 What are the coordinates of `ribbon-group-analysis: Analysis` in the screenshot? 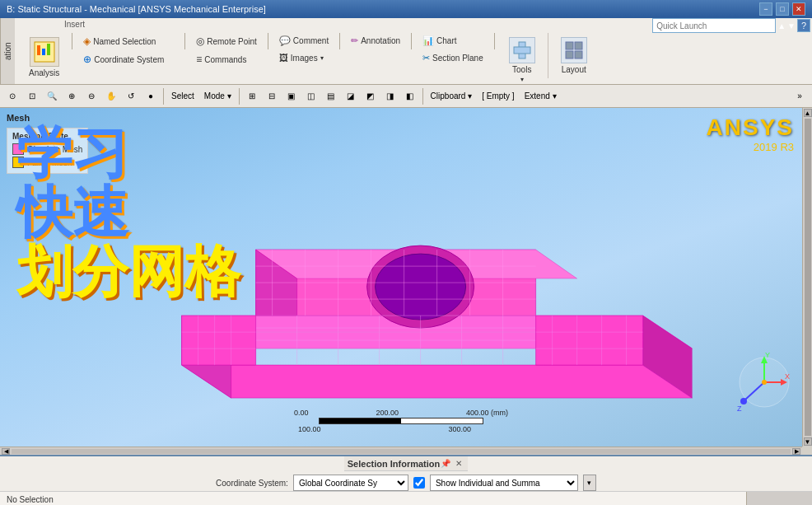 It's located at (44, 58).